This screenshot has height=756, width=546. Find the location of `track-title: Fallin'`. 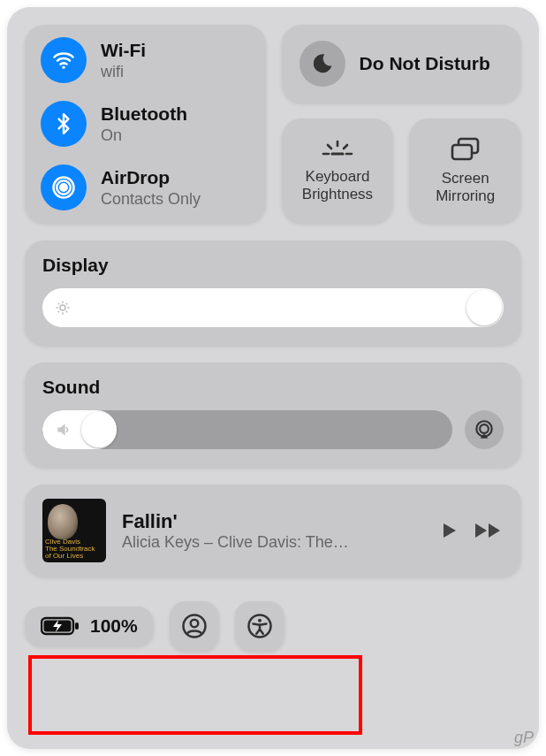

track-title: Fallin' is located at coordinates (272, 522).